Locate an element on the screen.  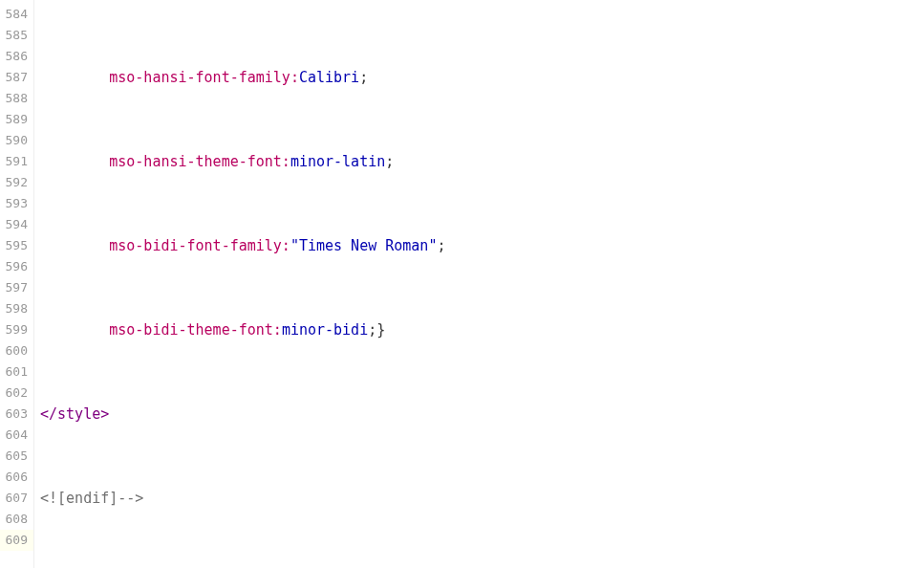
line-number: 602 is located at coordinates (17, 393).